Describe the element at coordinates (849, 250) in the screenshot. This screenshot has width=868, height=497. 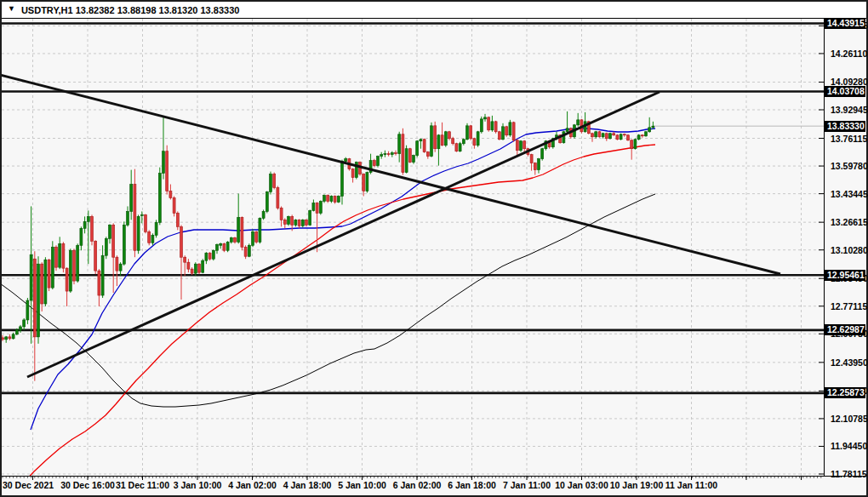
I see `price-tick-label: 13.10280` at that location.